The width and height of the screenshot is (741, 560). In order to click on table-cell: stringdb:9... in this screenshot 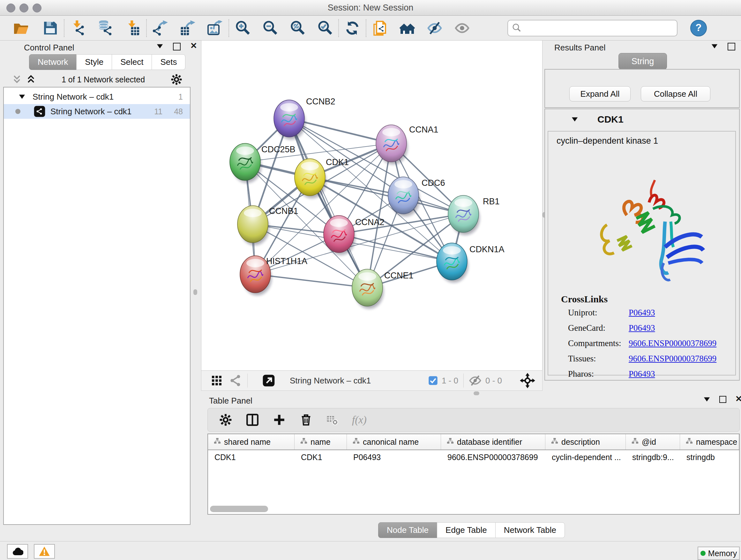, I will do `click(653, 457)`.